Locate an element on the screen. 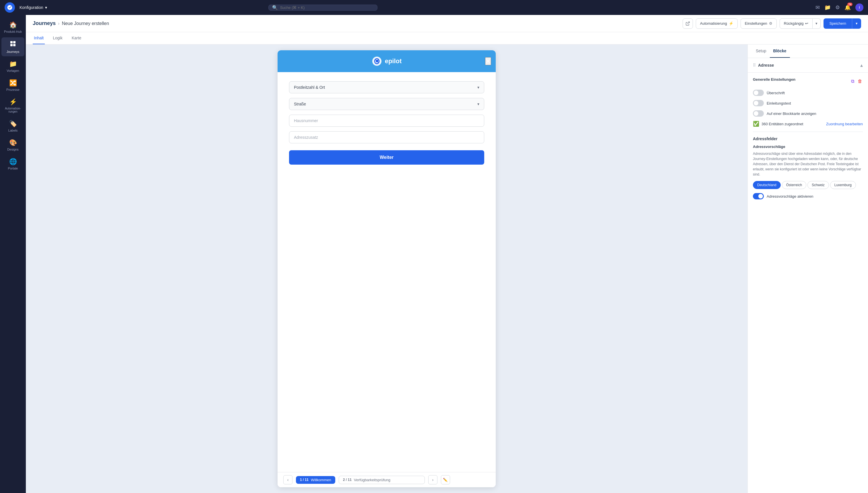  sidebar-item-automatisierungen: ⚡ Automatisie-rungen is located at coordinates (13, 106).